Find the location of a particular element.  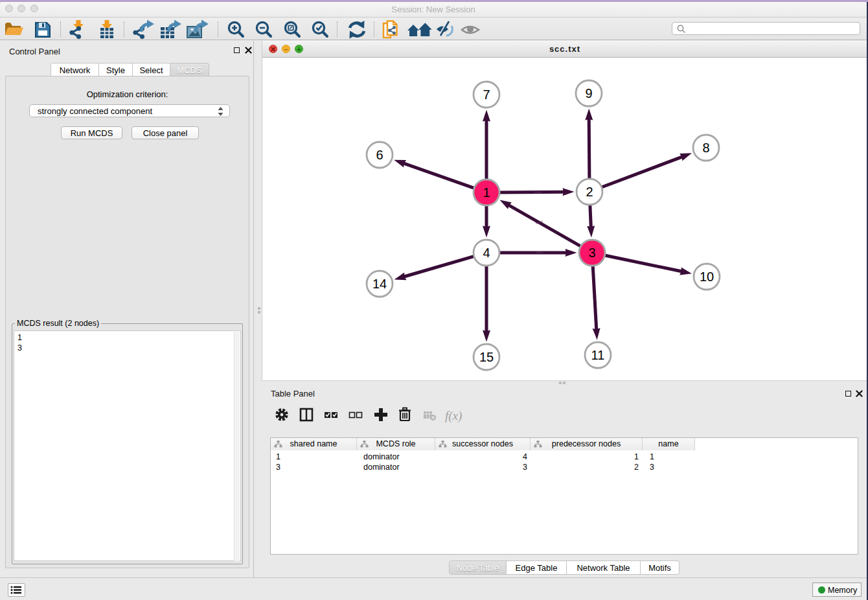

svg-text: 7 is located at coordinates (486, 95).